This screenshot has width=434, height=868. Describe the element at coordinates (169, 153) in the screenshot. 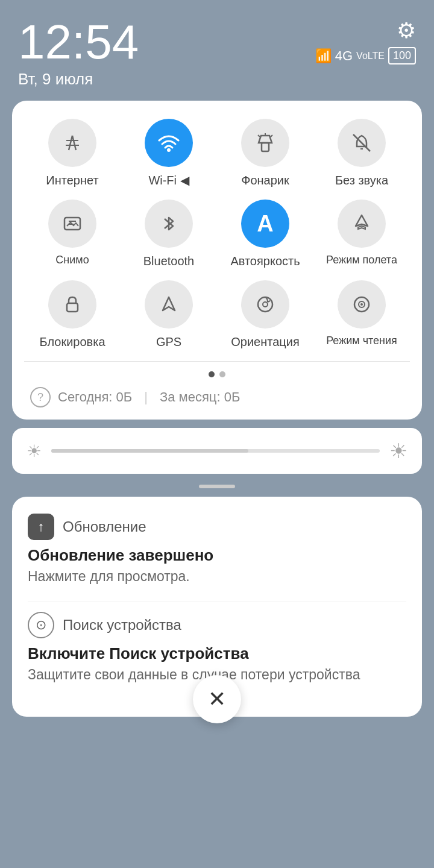

I see `quick-item-wifi: Wi-Fi ◀` at that location.